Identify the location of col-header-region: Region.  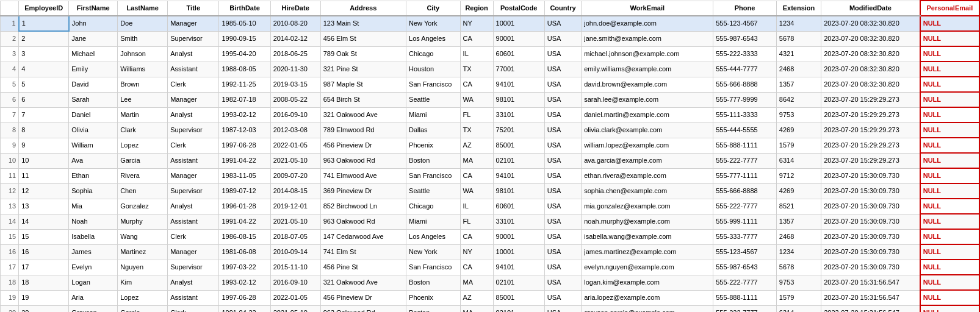
(477, 9).